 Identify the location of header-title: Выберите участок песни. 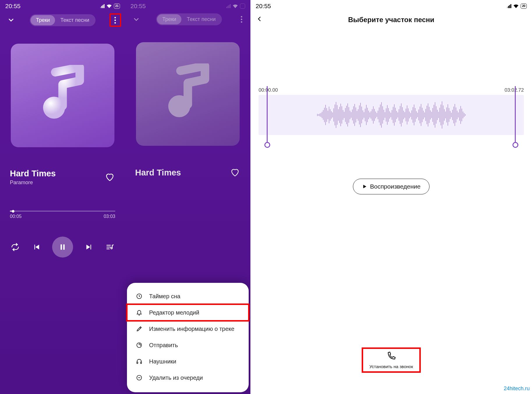
(391, 20).